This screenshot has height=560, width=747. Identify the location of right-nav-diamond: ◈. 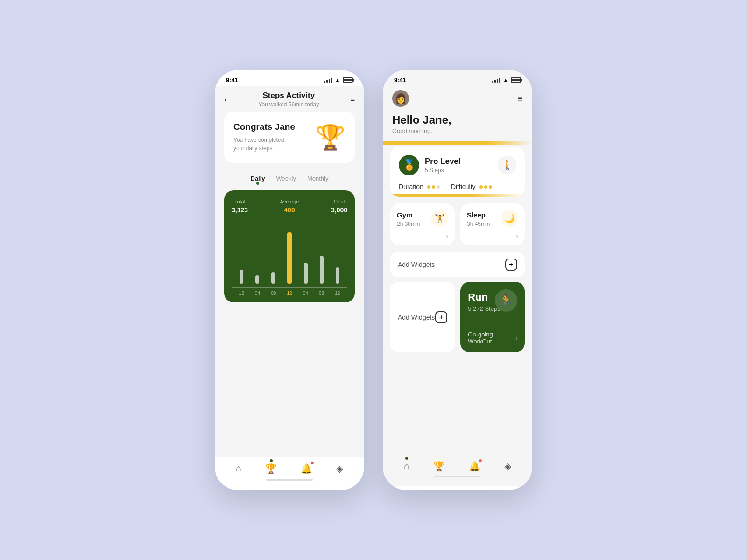
(508, 466).